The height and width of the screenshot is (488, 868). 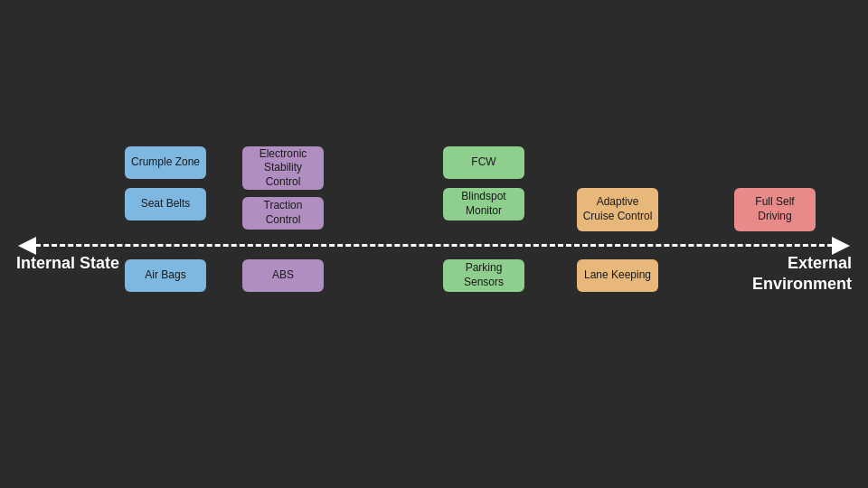 I want to click on internal-state-label: Internal State, so click(x=68, y=264).